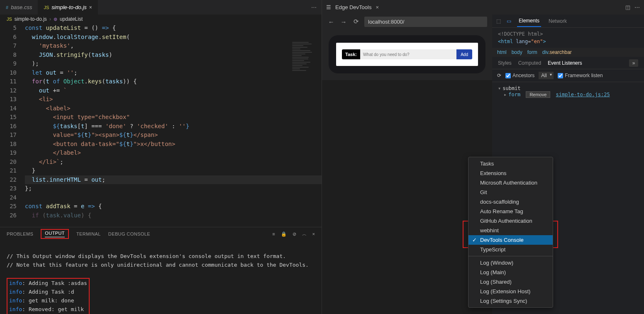  Describe the element at coordinates (89, 234) in the screenshot. I see `tab-terminal: TERMINAL` at that location.